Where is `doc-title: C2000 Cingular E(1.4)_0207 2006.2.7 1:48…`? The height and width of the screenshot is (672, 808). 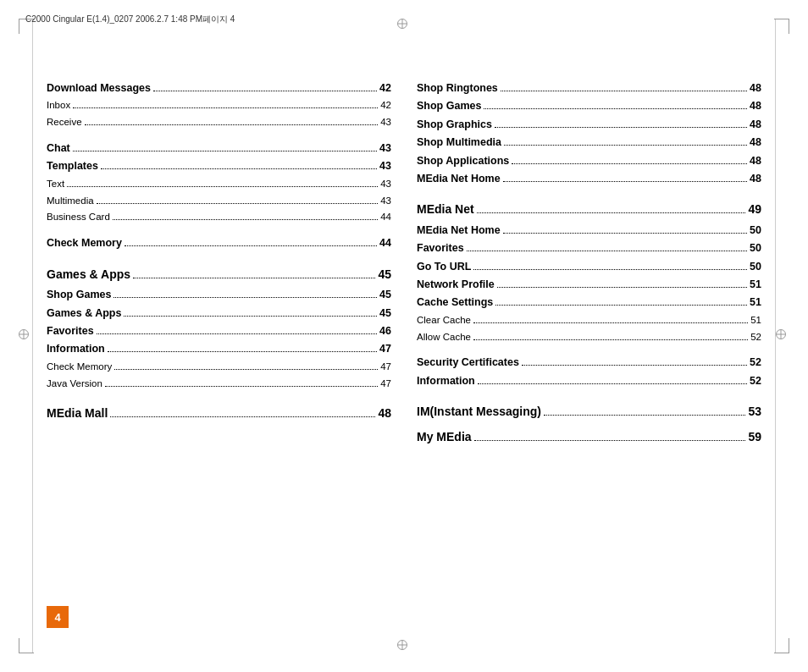
doc-title: C2000 Cingular E(1.4)_0207 2006.2.7 1:48… is located at coordinates (130, 19).